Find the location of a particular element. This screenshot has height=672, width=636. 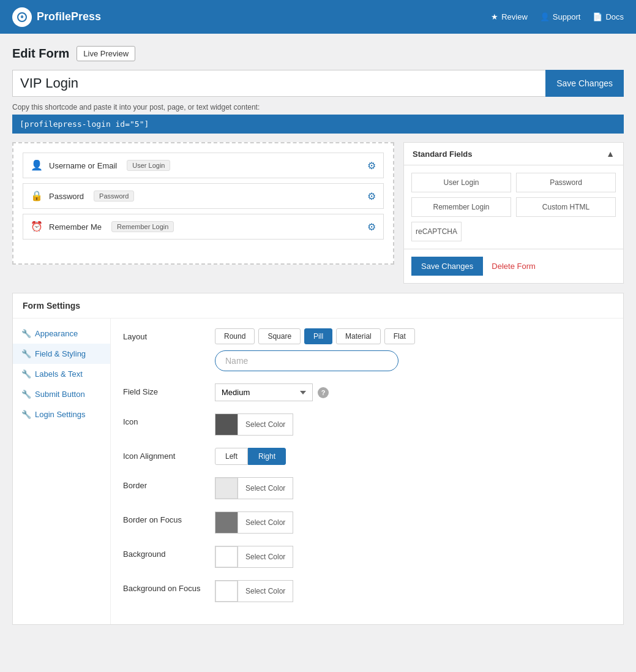

standard-fields-grid: User Login Password Remember Login Custo… is located at coordinates (514, 207).